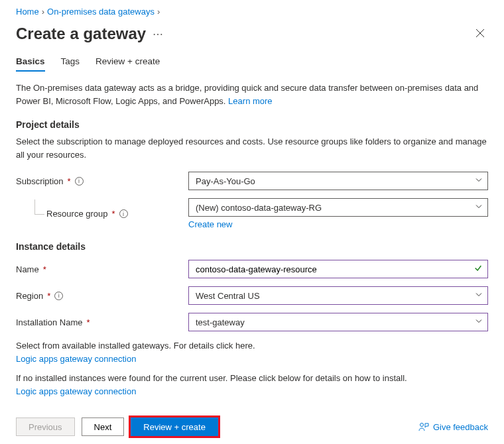 The width and height of the screenshot is (504, 444). Describe the element at coordinates (77, 213) in the screenshot. I see `resource-group-label: Resource group` at that location.